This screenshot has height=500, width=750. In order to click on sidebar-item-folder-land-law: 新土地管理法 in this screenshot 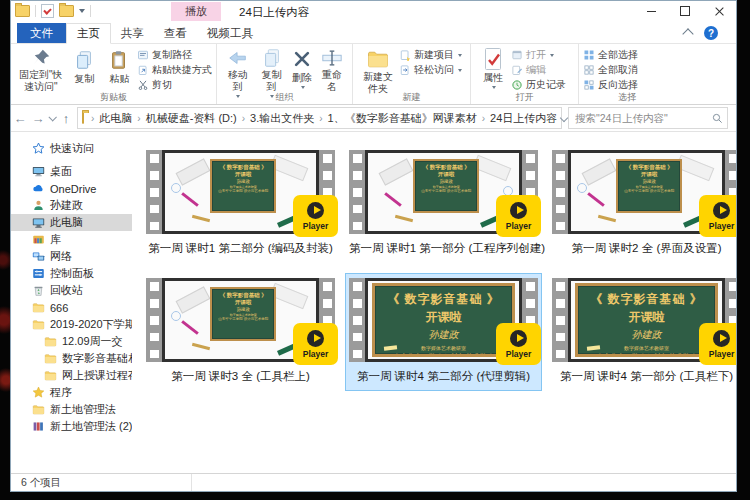, I will do `click(72, 410)`.